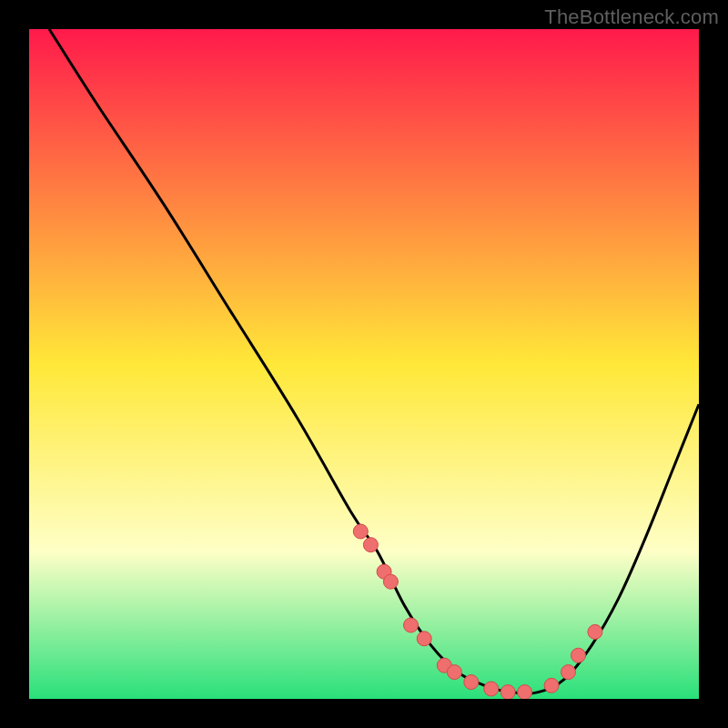  Describe the element at coordinates (632, 17) in the screenshot. I see `watermark-label: TheBottleneck.com` at that location.